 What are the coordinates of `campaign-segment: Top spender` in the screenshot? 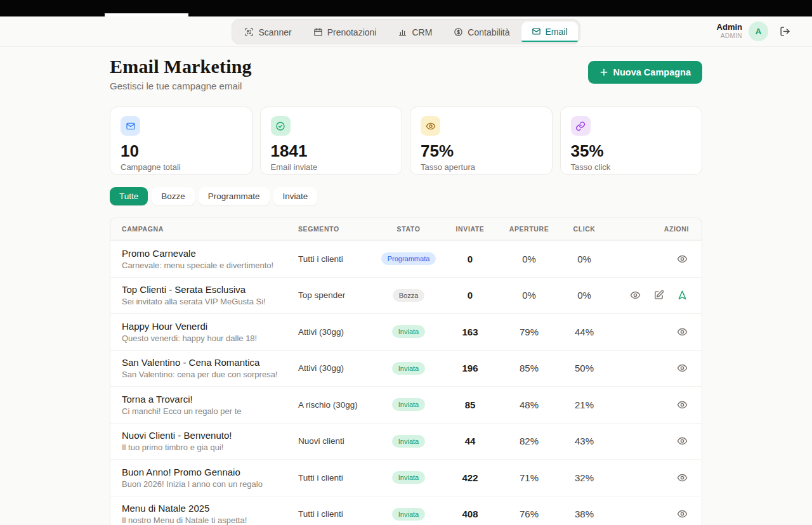 It's located at (337, 295).